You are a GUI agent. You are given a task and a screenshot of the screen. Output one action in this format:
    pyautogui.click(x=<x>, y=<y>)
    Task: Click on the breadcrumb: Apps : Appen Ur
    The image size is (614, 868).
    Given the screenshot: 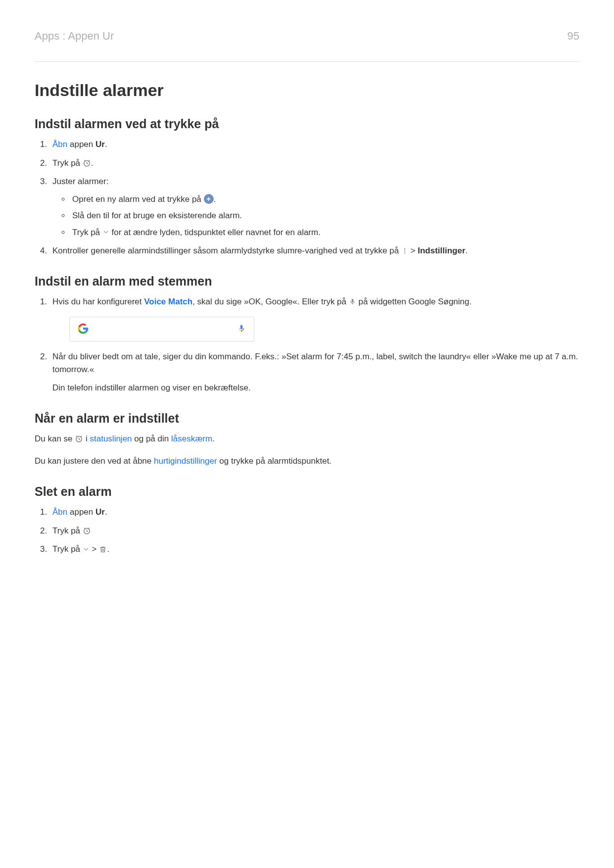 What is the action you would take?
    pyautogui.click(x=74, y=36)
    